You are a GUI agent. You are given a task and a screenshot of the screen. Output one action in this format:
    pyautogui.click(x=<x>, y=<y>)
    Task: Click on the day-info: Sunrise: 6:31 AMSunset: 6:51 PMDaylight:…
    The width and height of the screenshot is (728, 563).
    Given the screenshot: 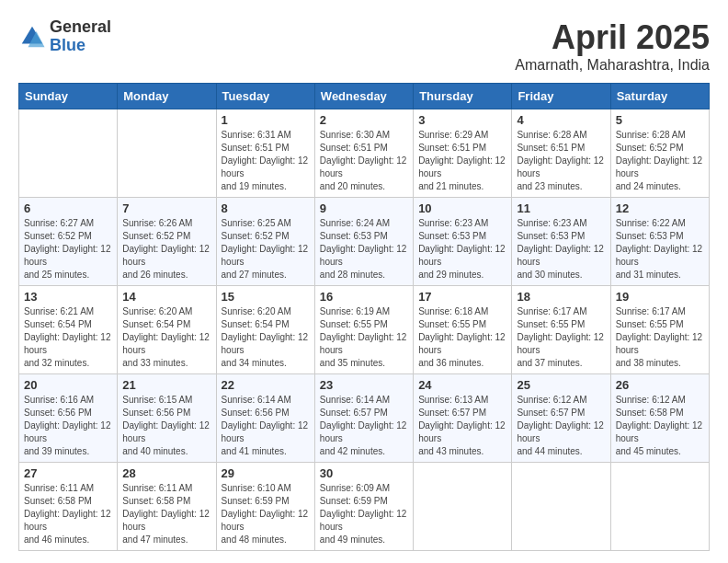 What is the action you would take?
    pyautogui.click(x=266, y=161)
    